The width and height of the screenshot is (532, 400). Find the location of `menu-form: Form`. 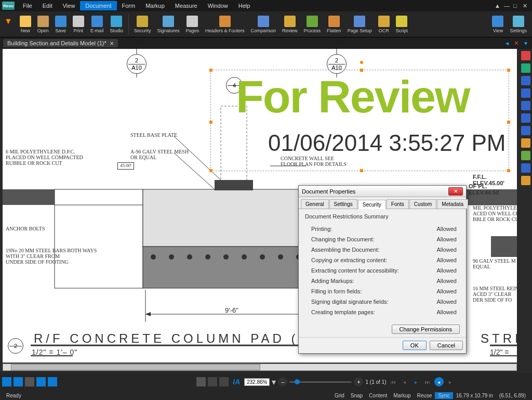

menu-form: Form is located at coordinates (129, 6).